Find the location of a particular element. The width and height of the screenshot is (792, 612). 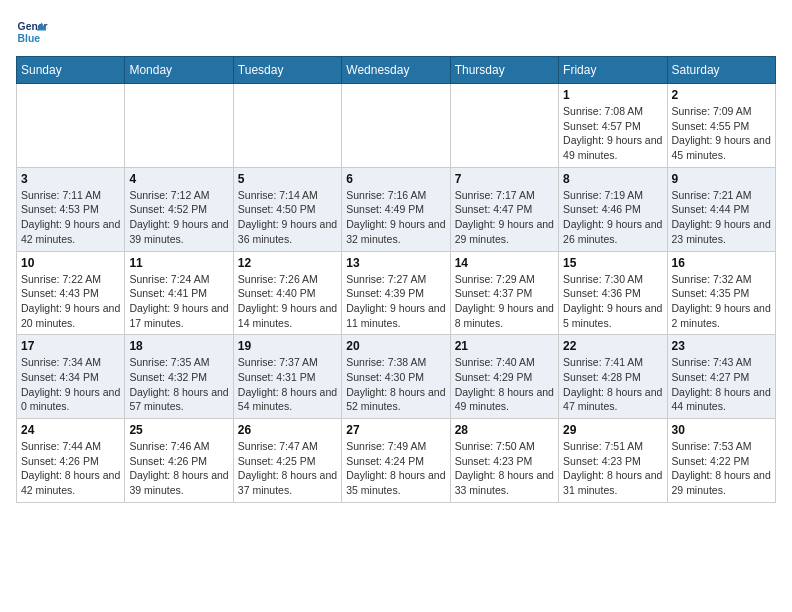

calendar-cell: 9Sunrise: 7:21 AM Sunset: 4:44 PM Daylig… is located at coordinates (721, 209).